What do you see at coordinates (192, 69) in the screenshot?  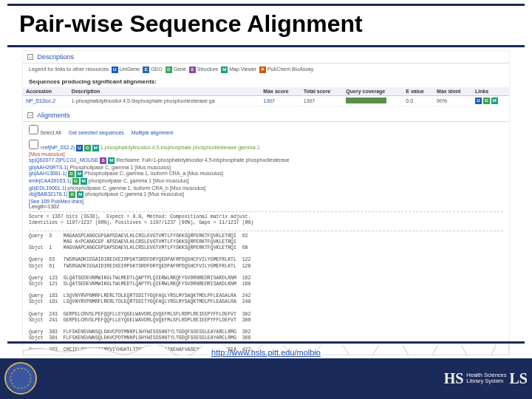 I see `structure-icon: S` at bounding box center [192, 69].